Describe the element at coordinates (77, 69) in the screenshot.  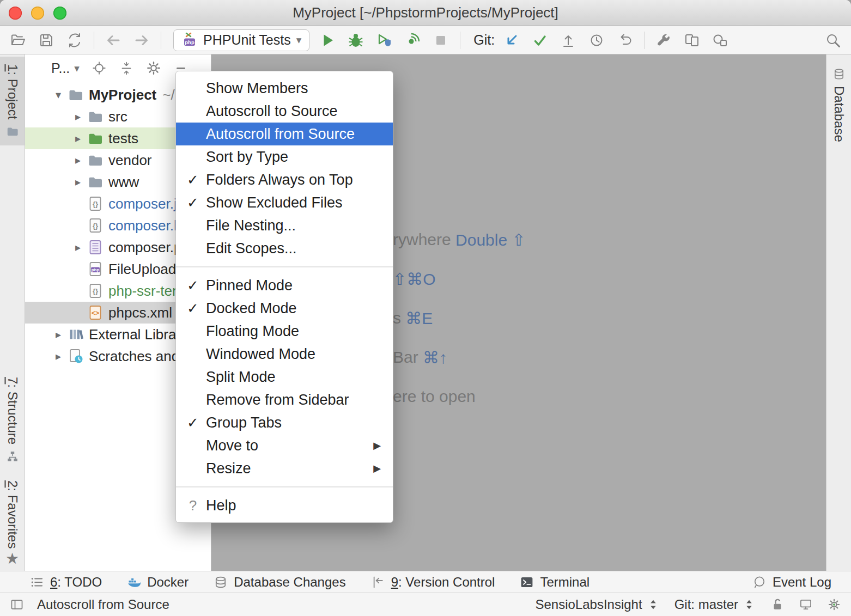
I see `project-view-dropdown-icon: ▾` at that location.